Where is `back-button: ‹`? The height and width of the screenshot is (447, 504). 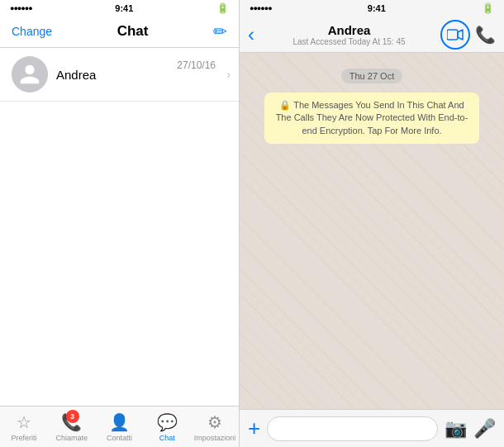
back-button: ‹ is located at coordinates (251, 35).